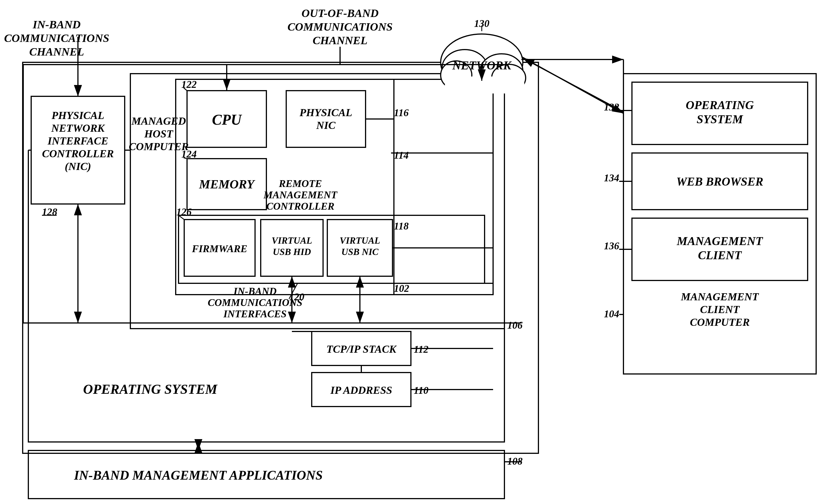 The width and height of the screenshot is (834, 504). What do you see at coordinates (515, 325) in the screenshot?
I see `svg-text: 106` at bounding box center [515, 325].